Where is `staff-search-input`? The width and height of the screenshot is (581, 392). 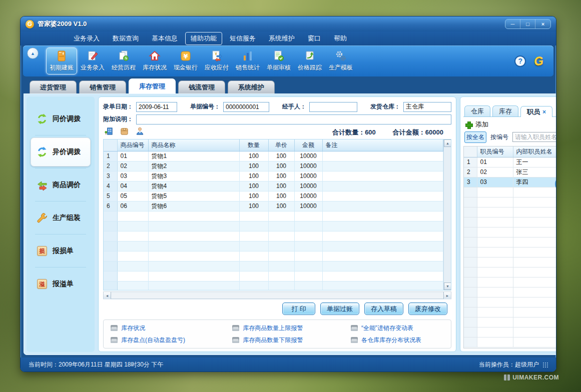
staff-search-input is located at coordinates (534, 137).